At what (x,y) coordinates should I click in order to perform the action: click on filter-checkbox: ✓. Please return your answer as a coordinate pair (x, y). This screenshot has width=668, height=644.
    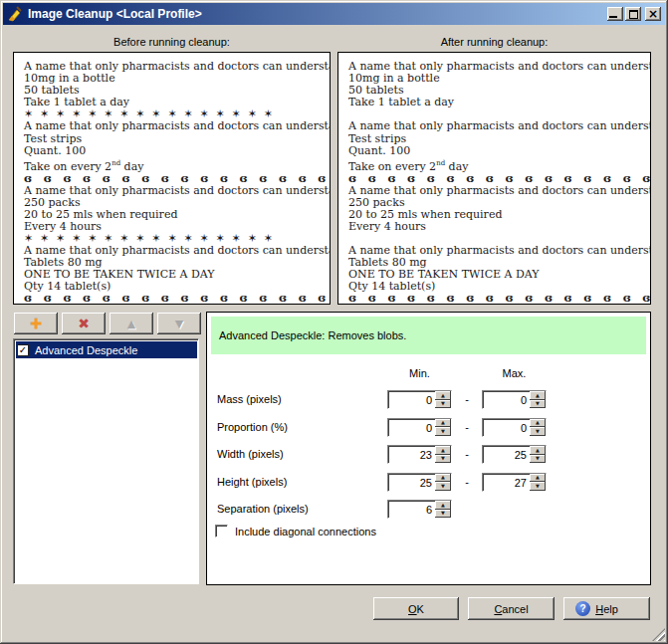
    Looking at the image, I should click on (23, 350).